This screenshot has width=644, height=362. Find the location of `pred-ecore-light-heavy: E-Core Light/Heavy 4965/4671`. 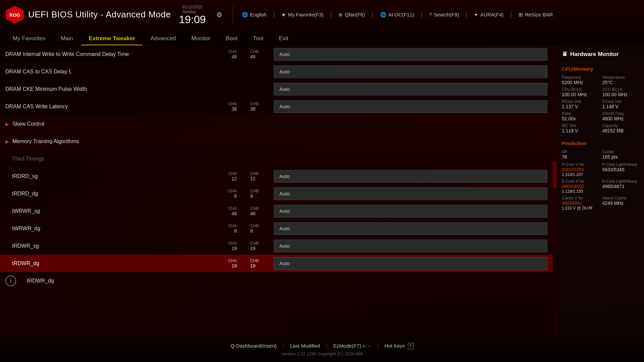

pred-ecore-light-heavy: E-Core Light/Heavy 4965/4671 is located at coordinates (621, 186).